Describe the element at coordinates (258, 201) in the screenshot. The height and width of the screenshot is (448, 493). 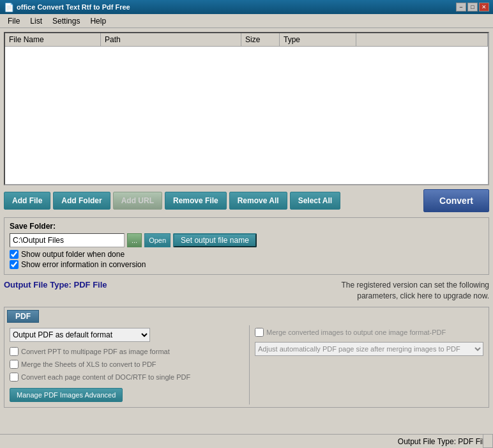
I see `remove-all-button: Remove All` at that location.